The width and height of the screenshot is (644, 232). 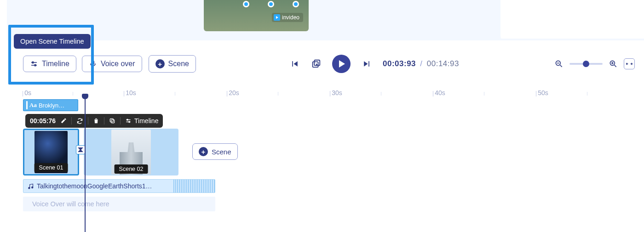 I want to click on duplicate-button, so click(x=112, y=121).